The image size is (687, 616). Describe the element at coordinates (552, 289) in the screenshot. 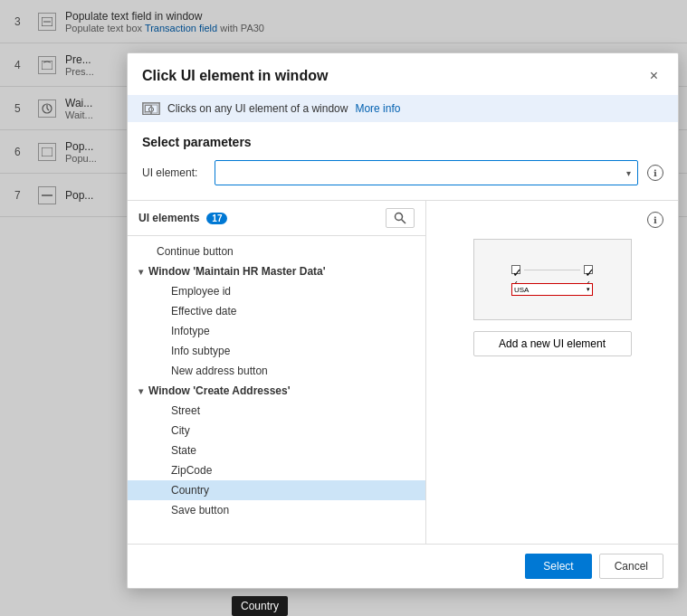

I see `mini-dropdown-usa: USA ▾` at that location.